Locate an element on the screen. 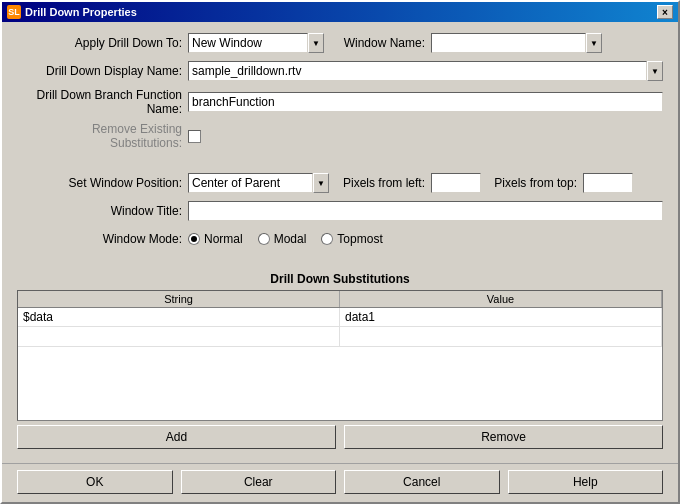  window-title-row: Window Title: is located at coordinates (340, 211).